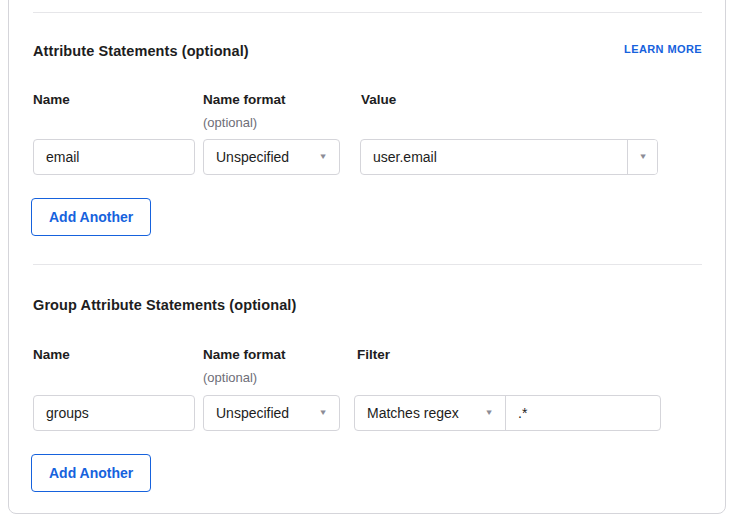 This screenshot has height=530, width=737. Describe the element at coordinates (509, 157) in the screenshot. I see `attribute-value-group: ▼` at that location.